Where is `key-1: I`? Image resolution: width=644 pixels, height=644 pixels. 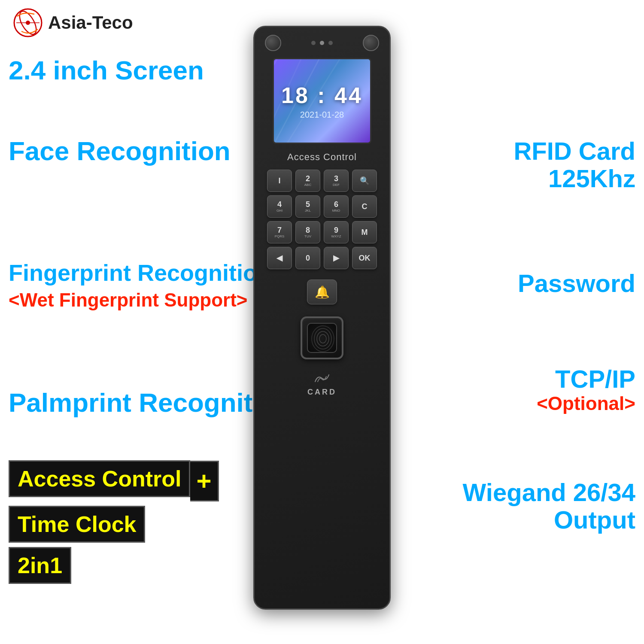
key-1: I is located at coordinates (279, 181).